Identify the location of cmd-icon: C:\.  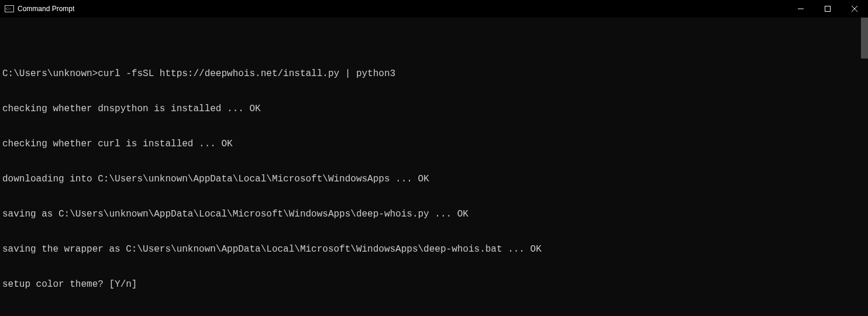
(9, 9).